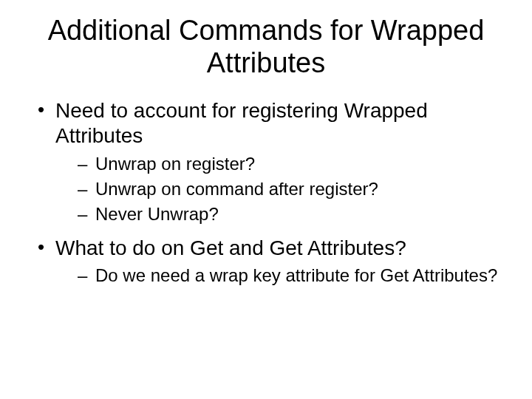  I want to click on bullet-text: Unwrap on command after register?, so click(236, 189).